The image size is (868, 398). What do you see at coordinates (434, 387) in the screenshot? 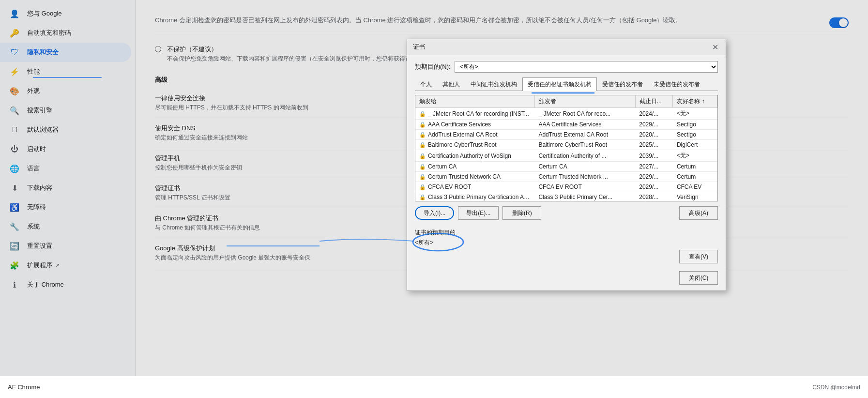
I see `status-bar: AF Chrome CSDN @modelmd` at bounding box center [434, 387].